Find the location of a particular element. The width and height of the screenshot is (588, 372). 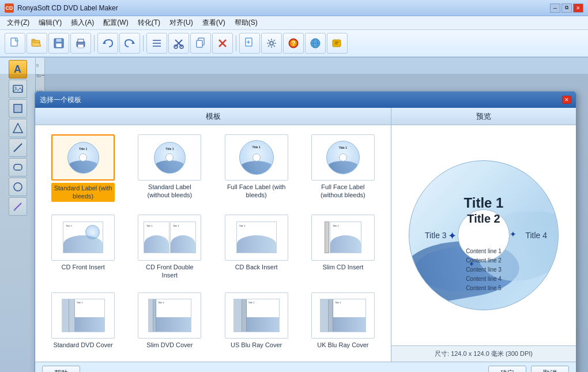

template-item-9: Title 1 Standard DVD Cover is located at coordinates (83, 322).